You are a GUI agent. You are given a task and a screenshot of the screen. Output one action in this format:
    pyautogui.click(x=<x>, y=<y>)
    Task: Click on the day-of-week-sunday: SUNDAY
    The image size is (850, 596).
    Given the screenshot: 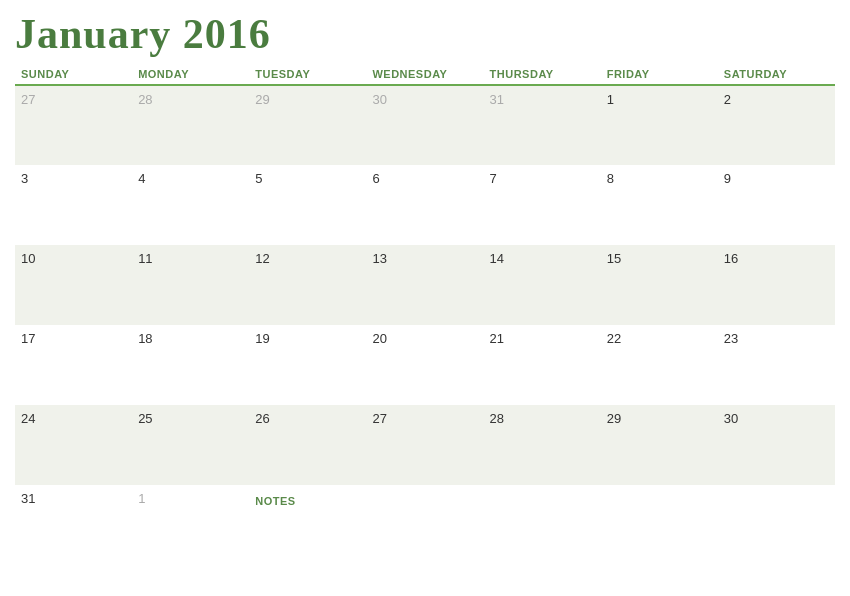 What is the action you would take?
    pyautogui.click(x=74, y=74)
    